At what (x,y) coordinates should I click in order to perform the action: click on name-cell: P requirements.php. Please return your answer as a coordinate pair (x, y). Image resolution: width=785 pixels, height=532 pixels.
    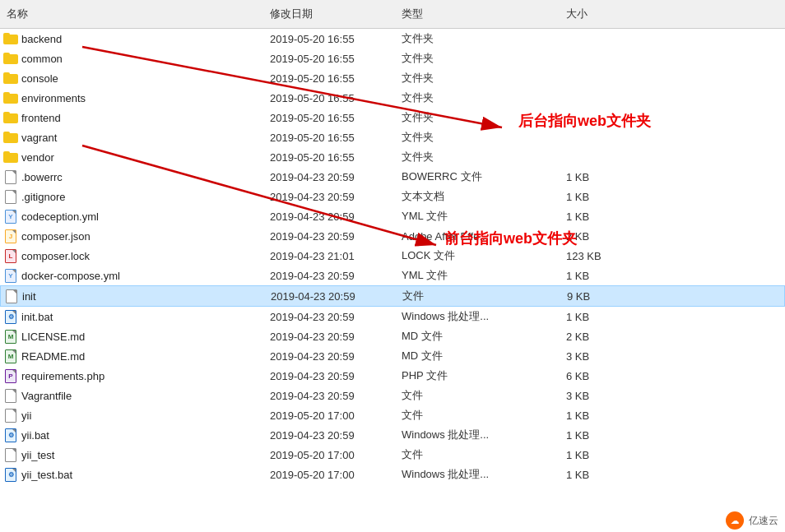
    Looking at the image, I should click on (132, 376).